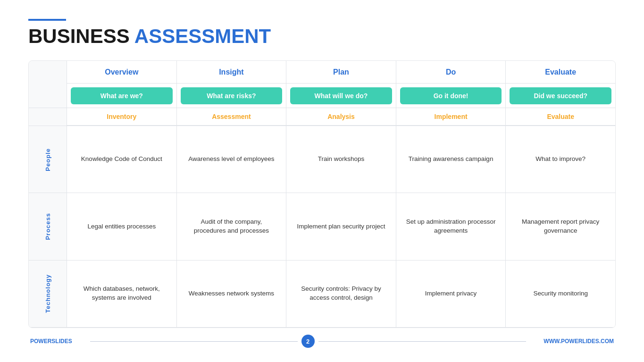  I want to click on col-header-overview: Overview, so click(122, 72).